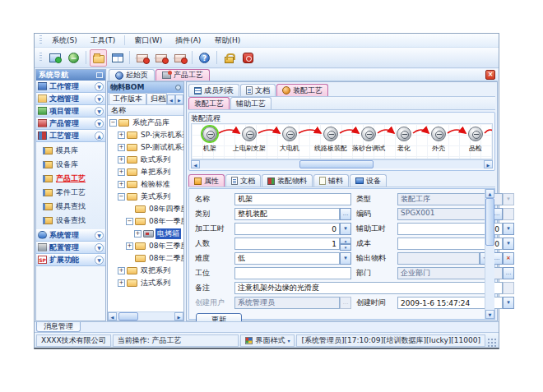 The height and width of the screenshot is (392, 543). I want to click on code-extra-button, so click(508, 214).